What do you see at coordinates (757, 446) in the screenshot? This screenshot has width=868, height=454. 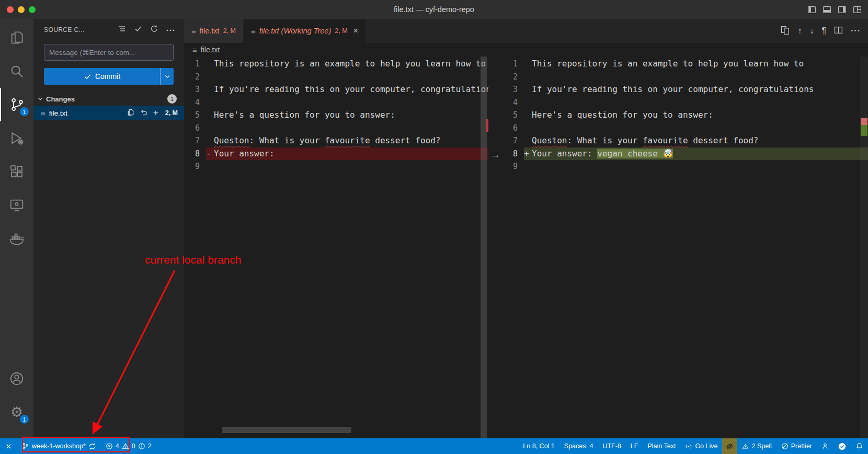 I see `spell-checker-status: 2 Spell` at bounding box center [757, 446].